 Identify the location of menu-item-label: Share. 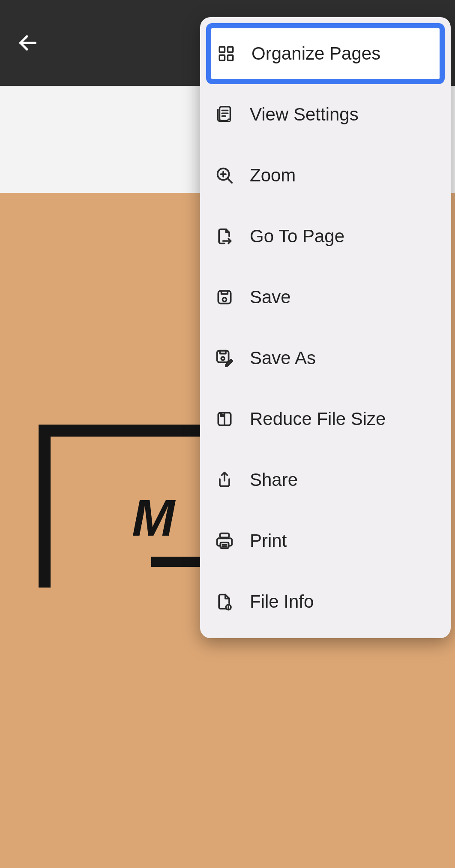
(274, 480).